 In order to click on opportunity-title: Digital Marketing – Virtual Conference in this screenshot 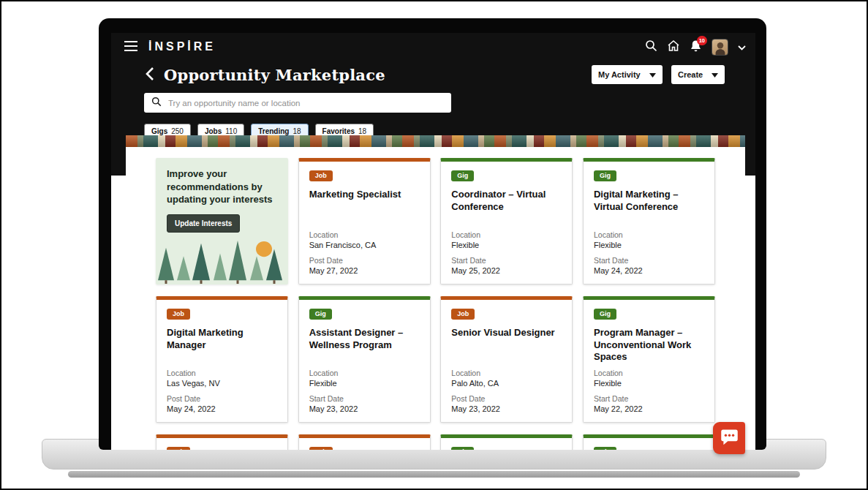, I will do `click(649, 200)`.